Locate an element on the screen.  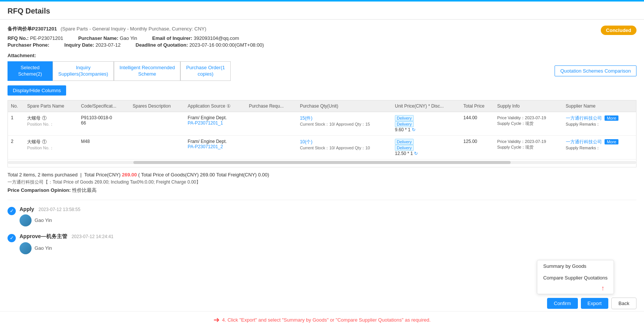
header-row: 备件询价单P23071201 (Spare Parts - General In… is located at coordinates (322, 37).